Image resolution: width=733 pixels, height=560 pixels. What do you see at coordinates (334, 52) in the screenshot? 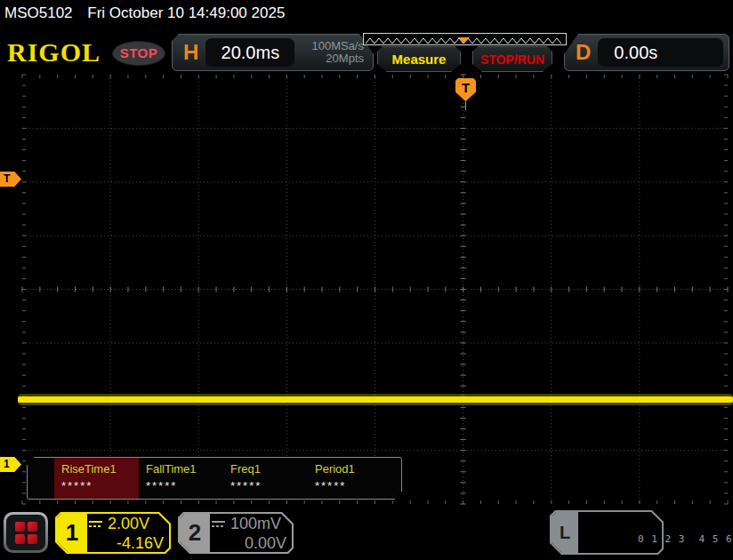
I see `acquisition-info: 100MSa/s 20Mpts` at bounding box center [334, 52].